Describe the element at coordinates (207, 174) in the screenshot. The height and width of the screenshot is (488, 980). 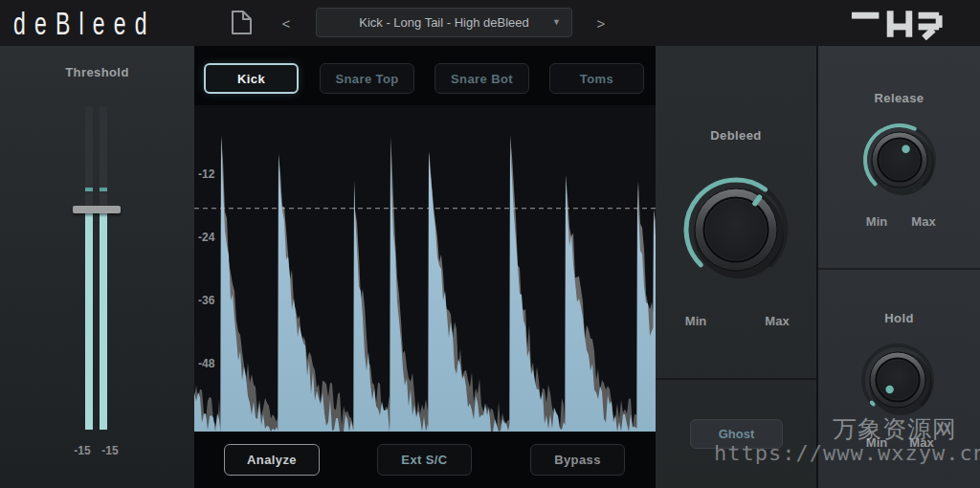
I see `db-axis-tick-label: -12` at that location.